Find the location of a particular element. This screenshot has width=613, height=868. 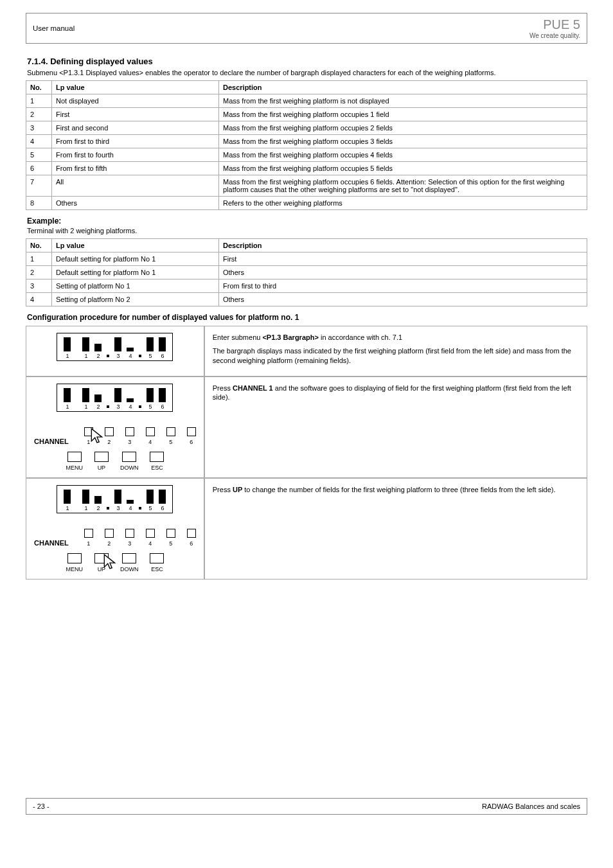

cell-desc: First is located at coordinates (404, 260).